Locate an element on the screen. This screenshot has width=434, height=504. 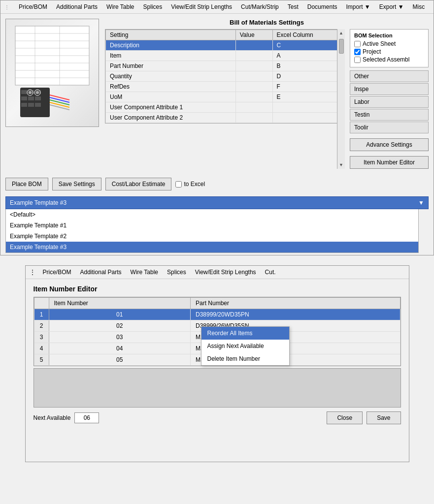
template-item-2: Example Template #2 is located at coordinates (212, 236).